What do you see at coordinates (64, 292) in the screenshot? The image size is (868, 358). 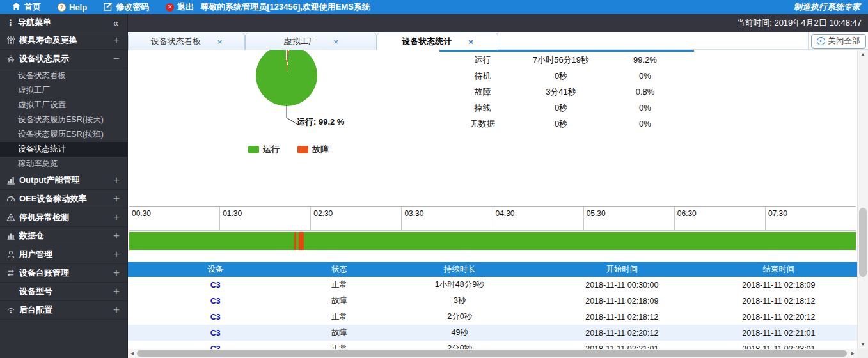 I see `sidebar-section: 设备型号+` at bounding box center [64, 292].